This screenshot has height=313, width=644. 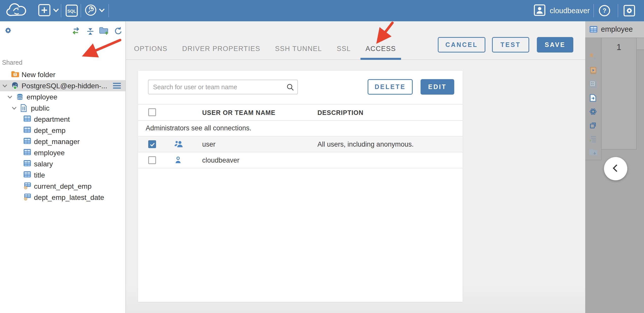 I want to click on save-button: SAVE, so click(x=555, y=45).